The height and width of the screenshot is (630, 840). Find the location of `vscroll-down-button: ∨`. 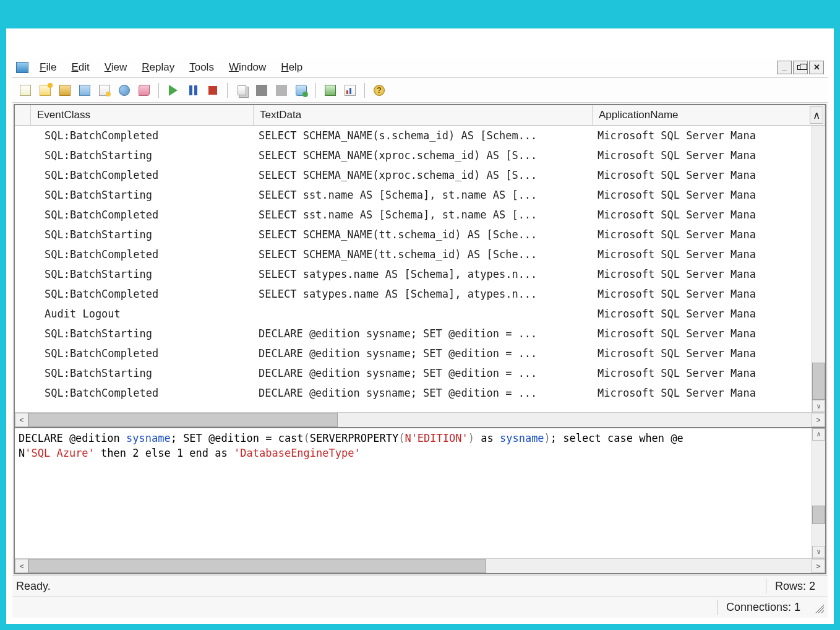

vscroll-down-button: ∨ is located at coordinates (819, 406).